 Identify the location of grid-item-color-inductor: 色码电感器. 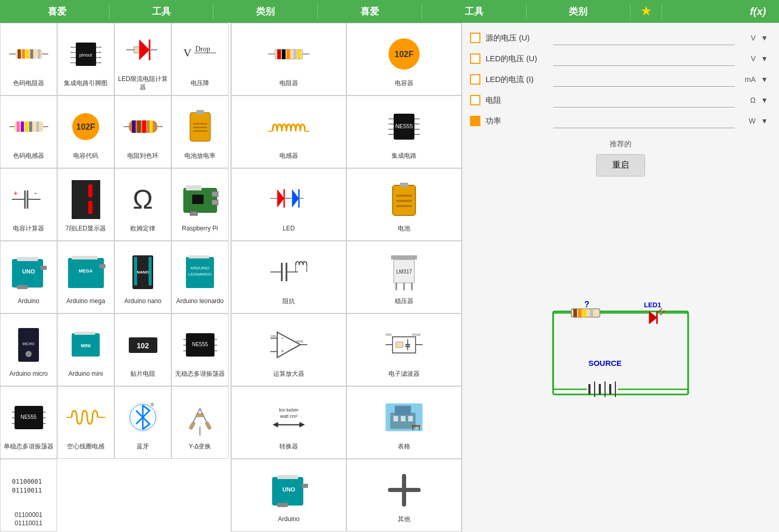
(29, 132).